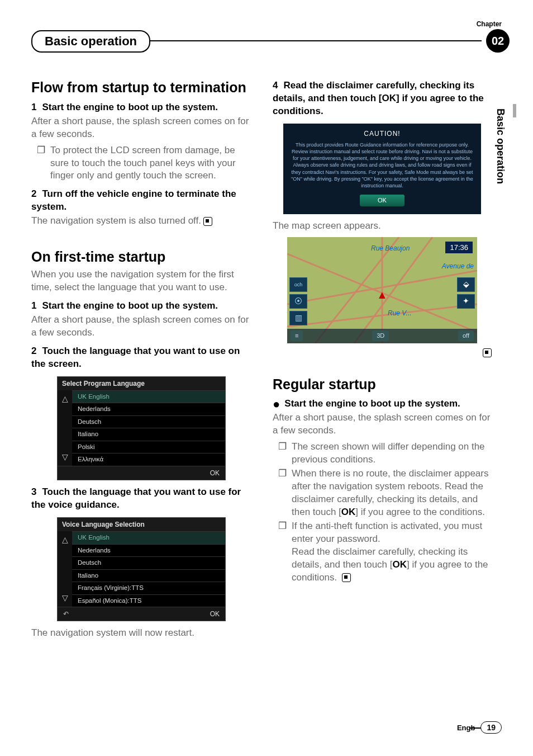 This screenshot has height=756, width=533. I want to click on voice-list: UK English Nederlands Deutsch Italiano F…, so click(149, 569).